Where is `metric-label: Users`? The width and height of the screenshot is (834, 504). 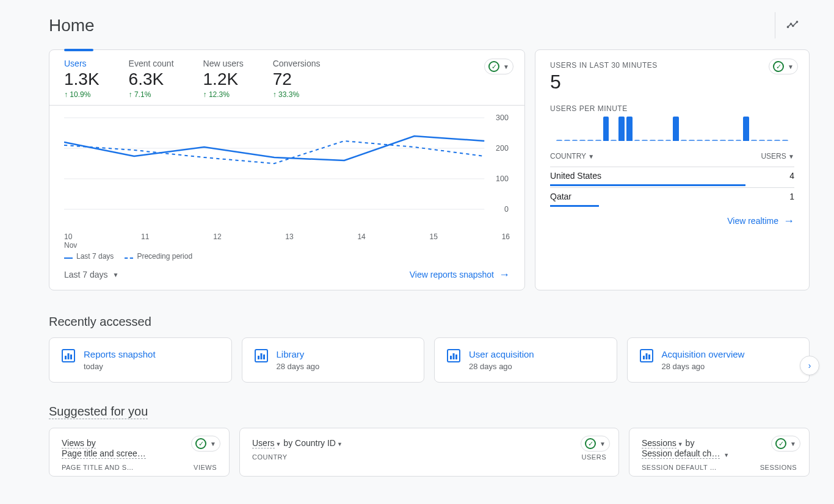 metric-label: Users is located at coordinates (82, 63).